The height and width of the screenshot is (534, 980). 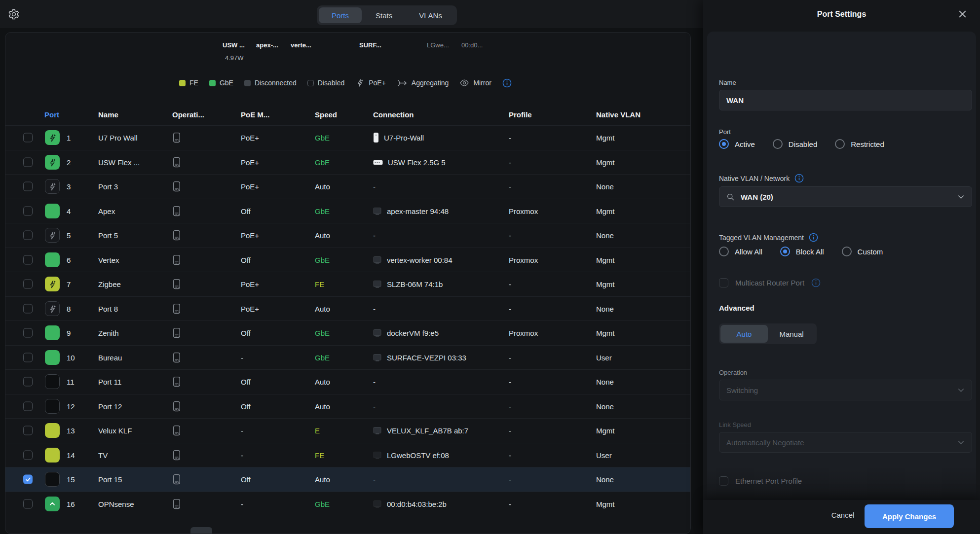 What do you see at coordinates (71, 431) in the screenshot?
I see `port-number: 13` at bounding box center [71, 431].